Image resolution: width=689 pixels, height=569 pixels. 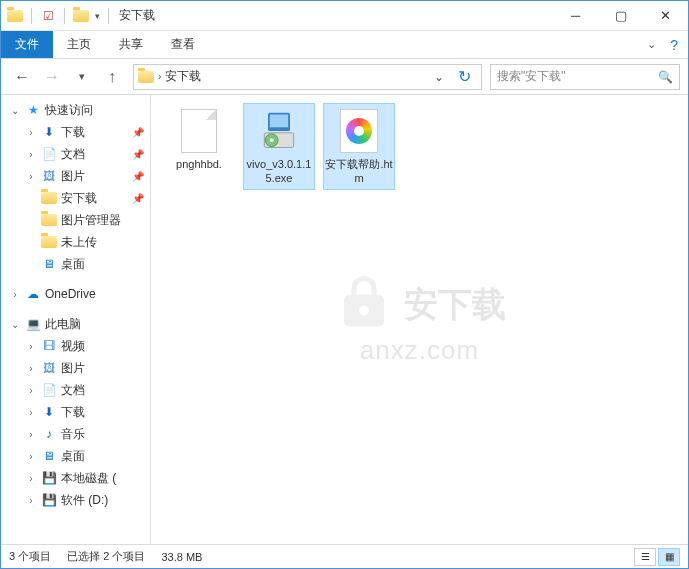 What do you see at coordinates (15, 16) in the screenshot?
I see `folder-app-icon` at bounding box center [15, 16].